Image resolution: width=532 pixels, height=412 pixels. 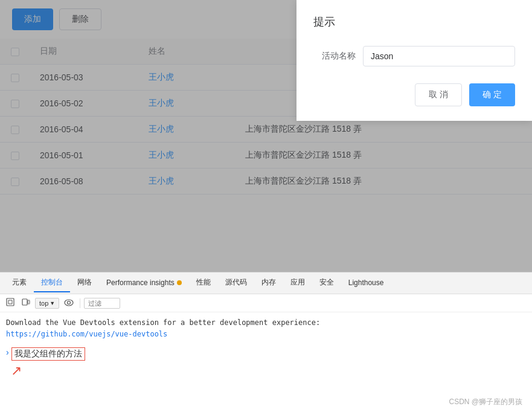 I want to click on devtools-tab-网络: 网络, so click(x=85, y=283).